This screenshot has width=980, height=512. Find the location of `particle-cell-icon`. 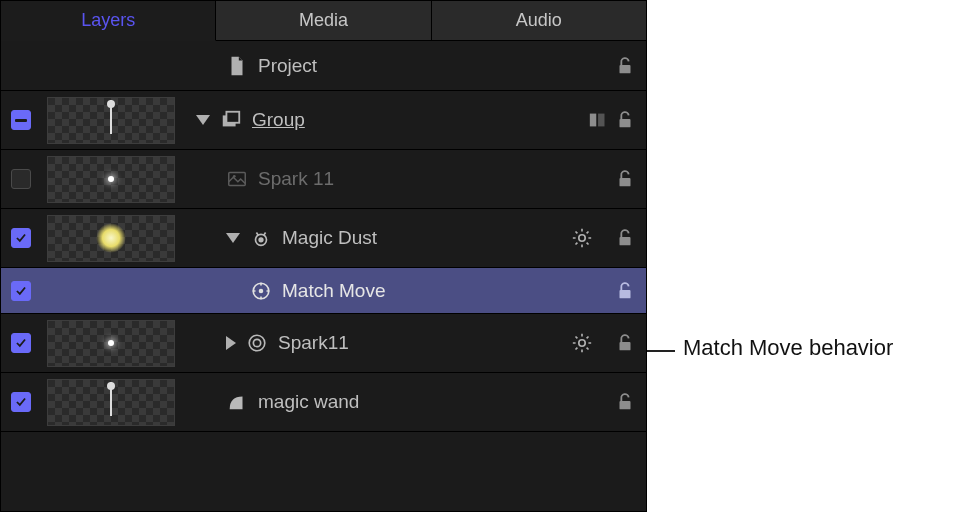

particle-cell-icon is located at coordinates (257, 343).